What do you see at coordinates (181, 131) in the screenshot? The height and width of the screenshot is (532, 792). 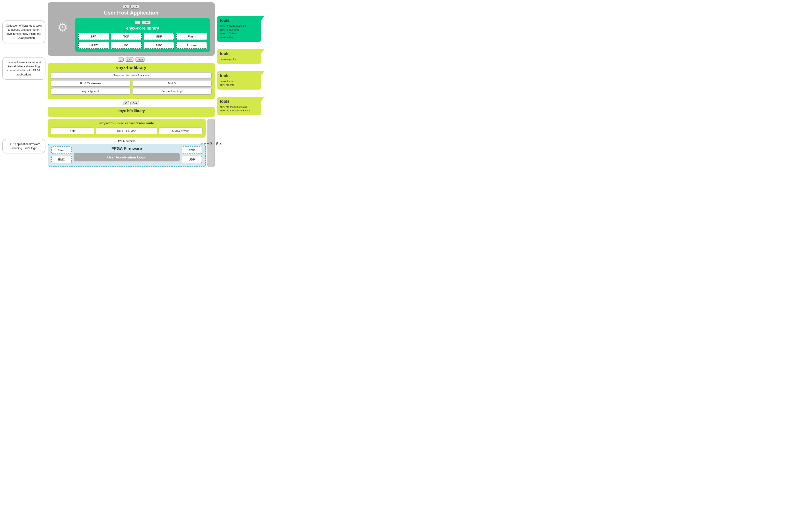 I see `kernel-cell-mmio: MMIO device` at bounding box center [181, 131].